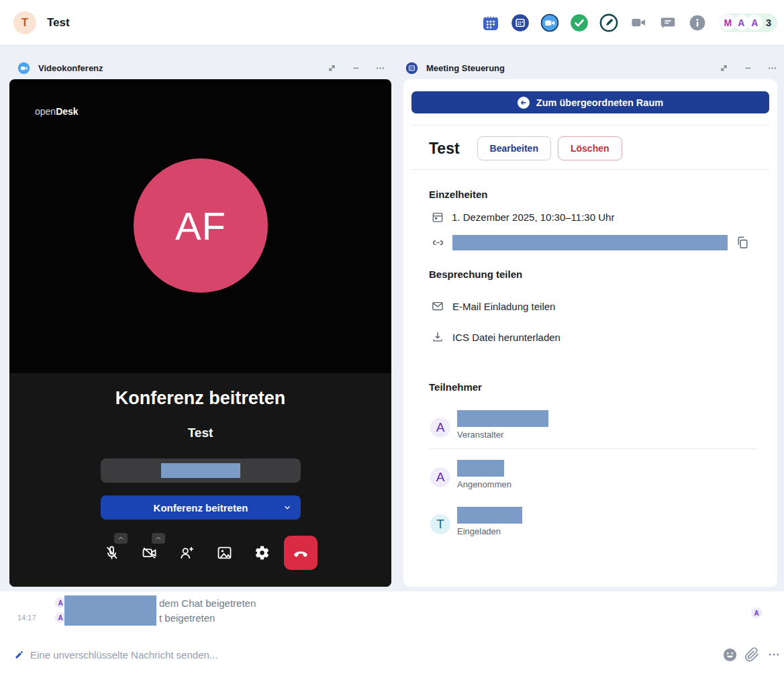 Image resolution: width=784 pixels, height=676 pixels. What do you see at coordinates (149, 552) in the screenshot?
I see `camera-off-button` at bounding box center [149, 552].